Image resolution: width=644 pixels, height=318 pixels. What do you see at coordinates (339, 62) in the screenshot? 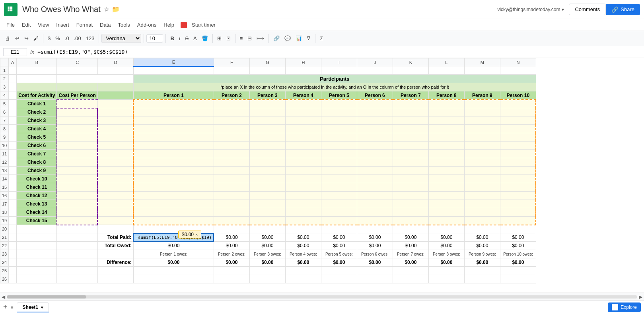
I see `col-header-I: I` at bounding box center [339, 62].